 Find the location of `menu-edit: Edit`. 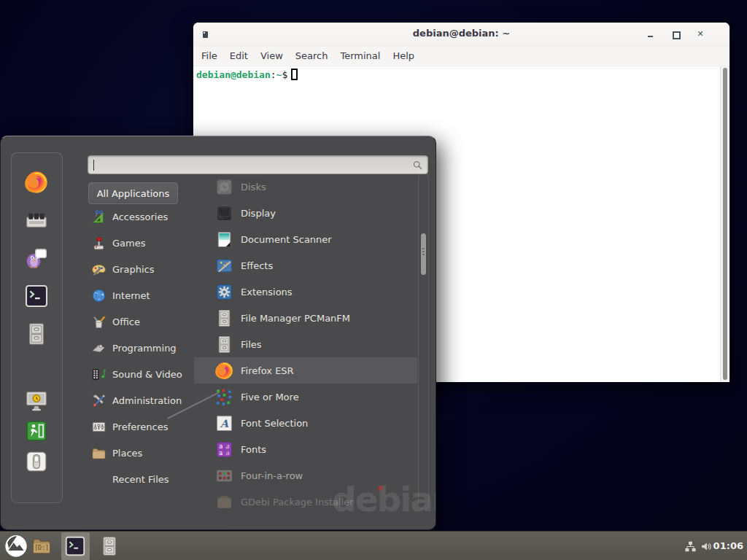

menu-edit: Edit is located at coordinates (239, 55).